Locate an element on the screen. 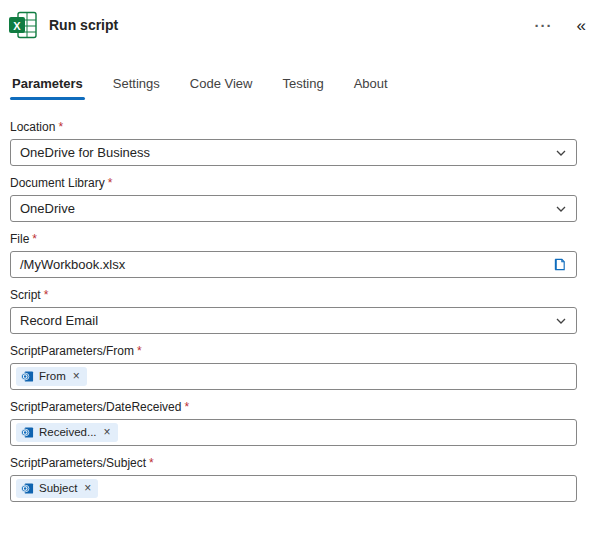 This screenshot has width=604, height=539. page-title: Run script is located at coordinates (84, 25).